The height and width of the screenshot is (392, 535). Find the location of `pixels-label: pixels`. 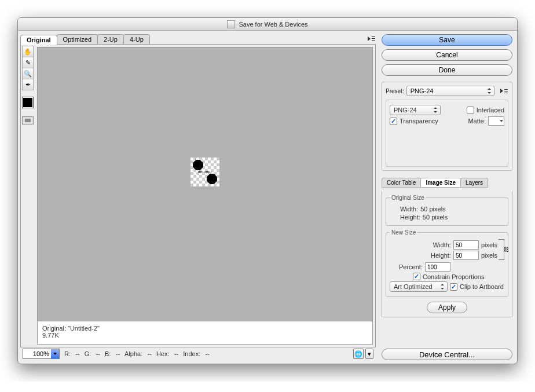

pixels-label: pixels is located at coordinates (489, 245).